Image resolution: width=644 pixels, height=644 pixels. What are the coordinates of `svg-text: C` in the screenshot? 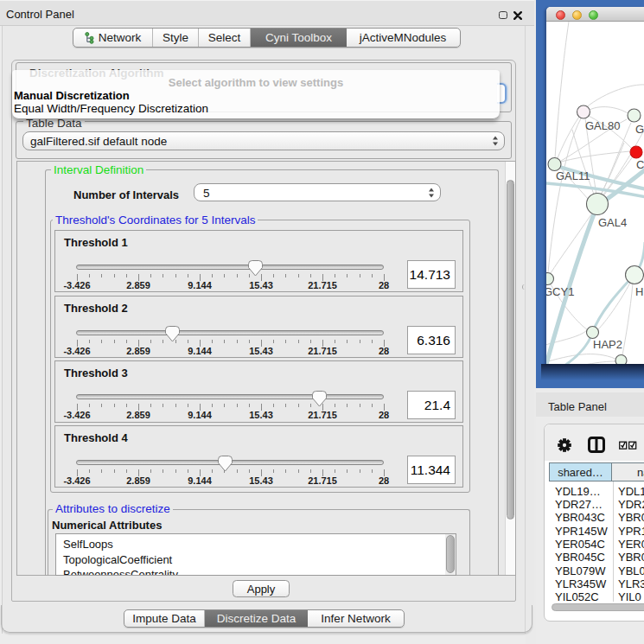 It's located at (640, 164).